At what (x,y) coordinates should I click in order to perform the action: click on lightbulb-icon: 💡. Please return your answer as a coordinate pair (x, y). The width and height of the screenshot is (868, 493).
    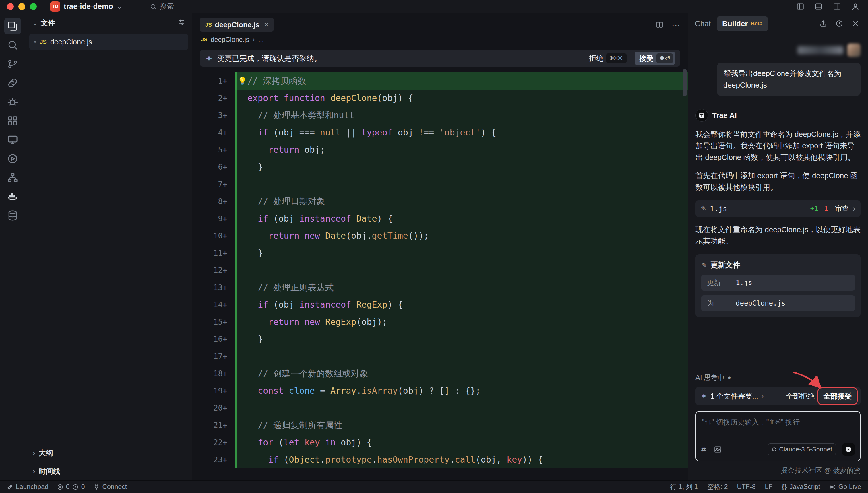
    Looking at the image, I should click on (242, 81).